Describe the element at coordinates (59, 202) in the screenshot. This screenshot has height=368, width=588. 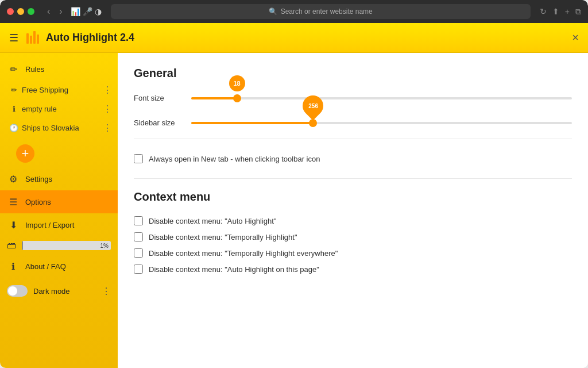
I see `sidebar-options: ☰ Options` at that location.